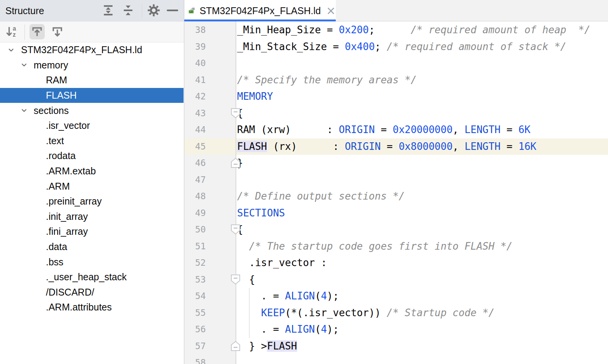  I want to click on tree-item-label: .fini_array, so click(67, 232).